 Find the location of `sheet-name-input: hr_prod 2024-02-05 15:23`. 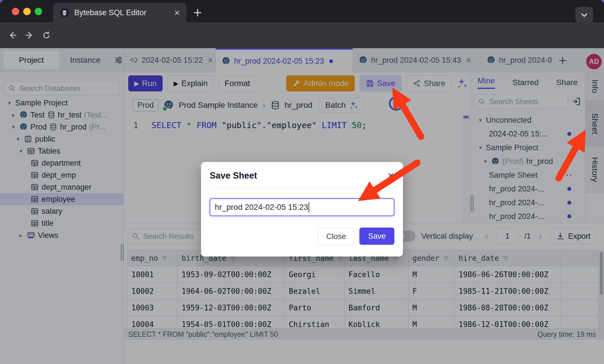

sheet-name-input: hr_prod 2024-02-05 15:23 is located at coordinates (302, 207).